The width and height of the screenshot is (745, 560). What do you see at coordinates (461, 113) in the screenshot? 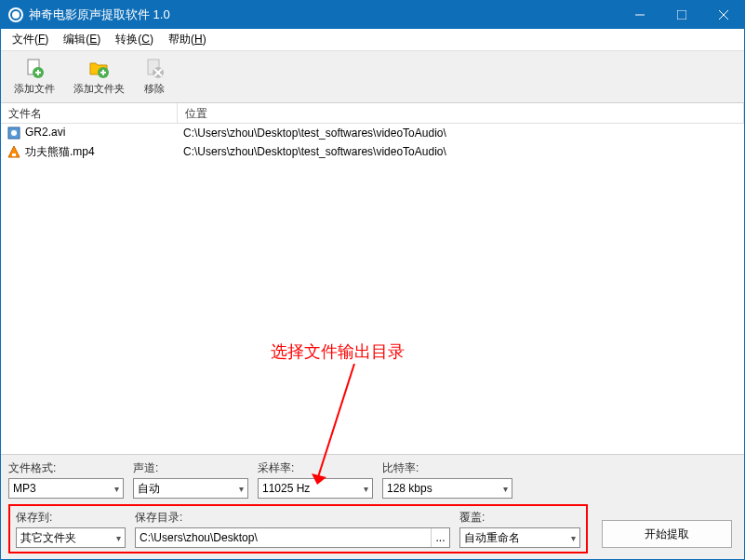
I see `col-location: 位置` at bounding box center [461, 113].